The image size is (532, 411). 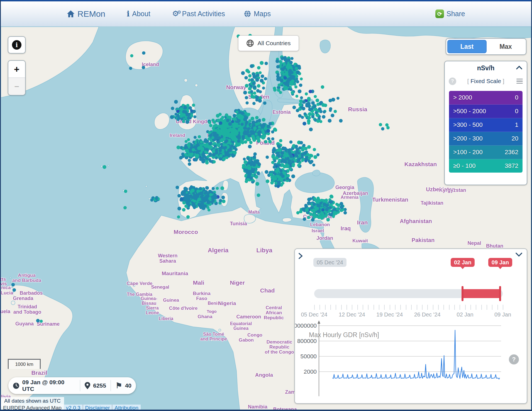 What do you see at coordinates (486, 98) in the screenshot?
I see `legend-row: > 20000` at bounding box center [486, 98].